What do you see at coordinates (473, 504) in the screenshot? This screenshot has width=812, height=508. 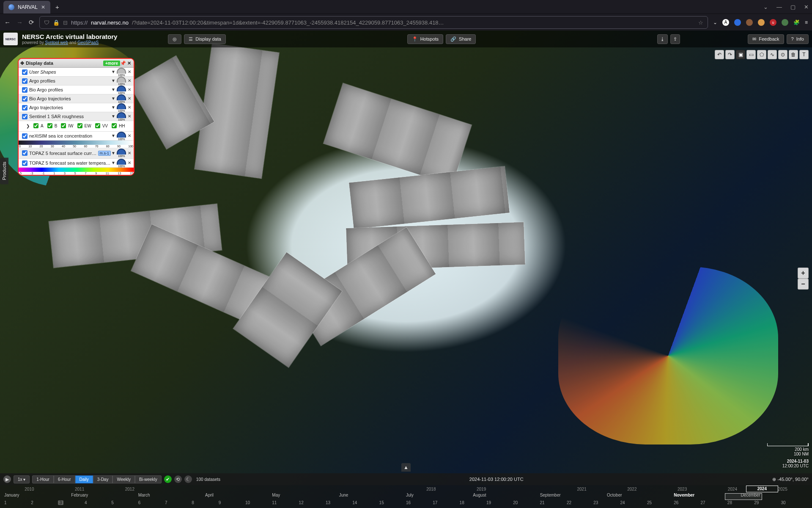 I see `day-tick: 18` at bounding box center [473, 504].